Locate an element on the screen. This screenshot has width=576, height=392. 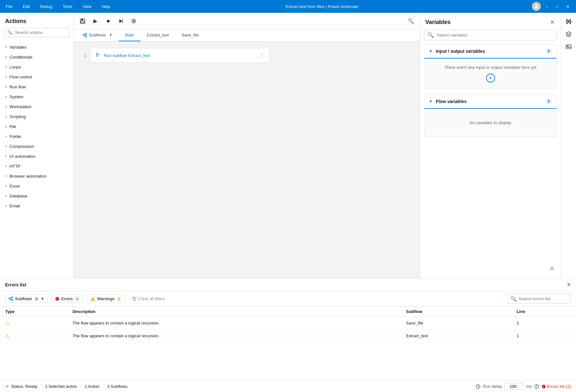
layers-strip-button is located at coordinates (569, 34).